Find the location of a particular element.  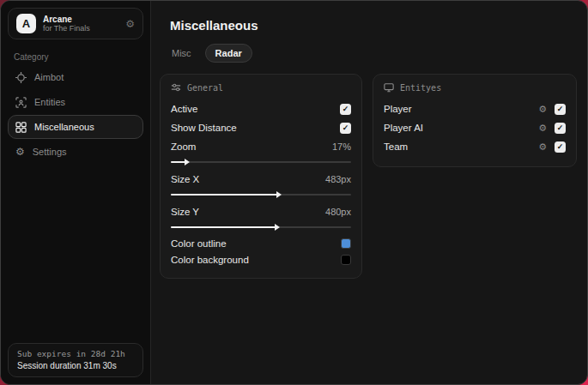

general-card-header: General is located at coordinates (261, 87).